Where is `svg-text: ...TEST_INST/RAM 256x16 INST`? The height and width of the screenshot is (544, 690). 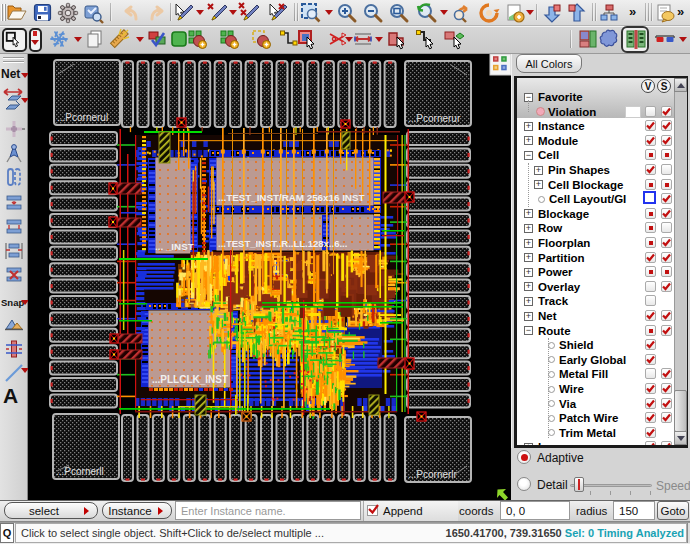
svg-text: ...TEST_INST/RAM 256x16 INST is located at coordinates (291, 198).